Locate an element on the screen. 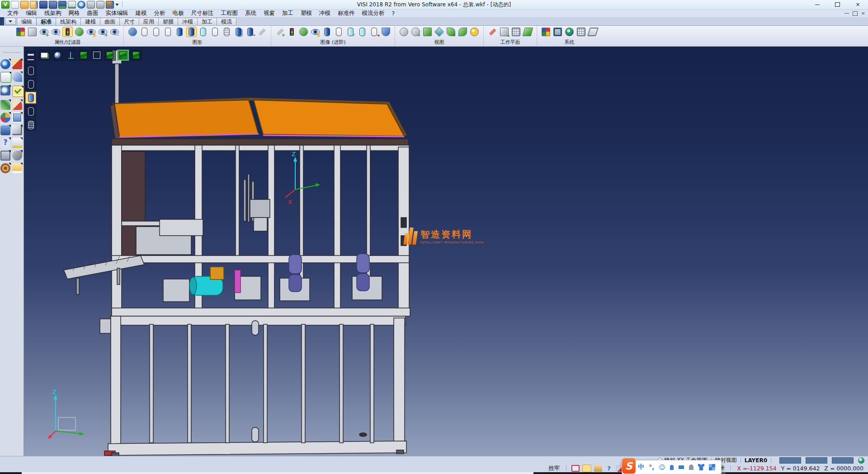 The image size is (868, 474). menu-modeling: 建模 is located at coordinates (141, 14).